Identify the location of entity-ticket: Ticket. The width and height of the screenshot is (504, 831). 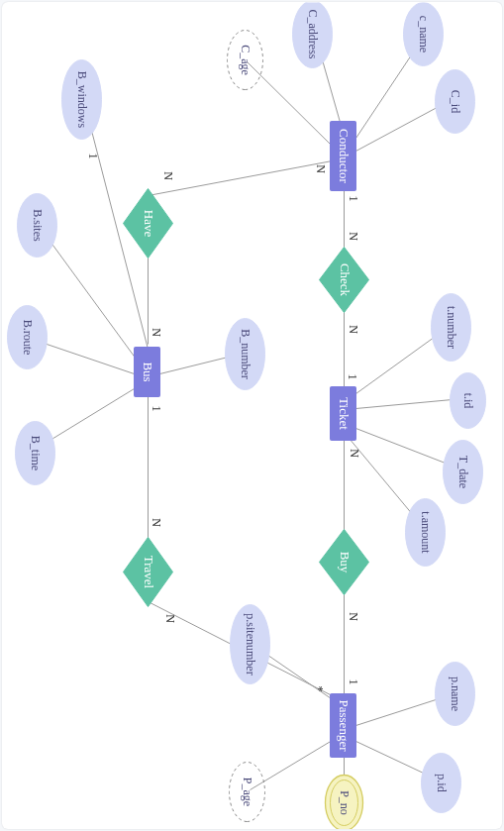
(343, 413).